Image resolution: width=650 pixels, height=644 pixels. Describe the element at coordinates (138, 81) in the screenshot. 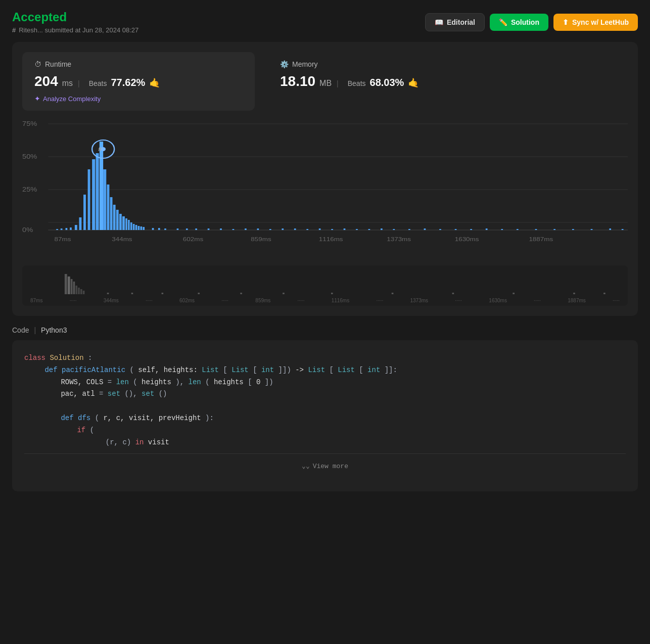

I see `runtime-value-row: 204 ms | Beats 77.62% 🤙` at that location.